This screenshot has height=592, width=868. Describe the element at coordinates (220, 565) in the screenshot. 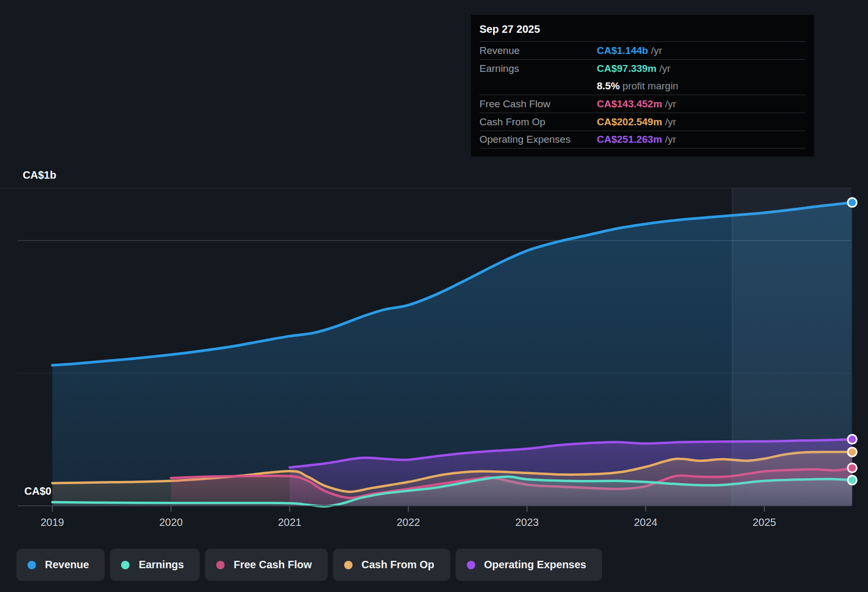

I see `free-cash-flow-dot-icon` at that location.